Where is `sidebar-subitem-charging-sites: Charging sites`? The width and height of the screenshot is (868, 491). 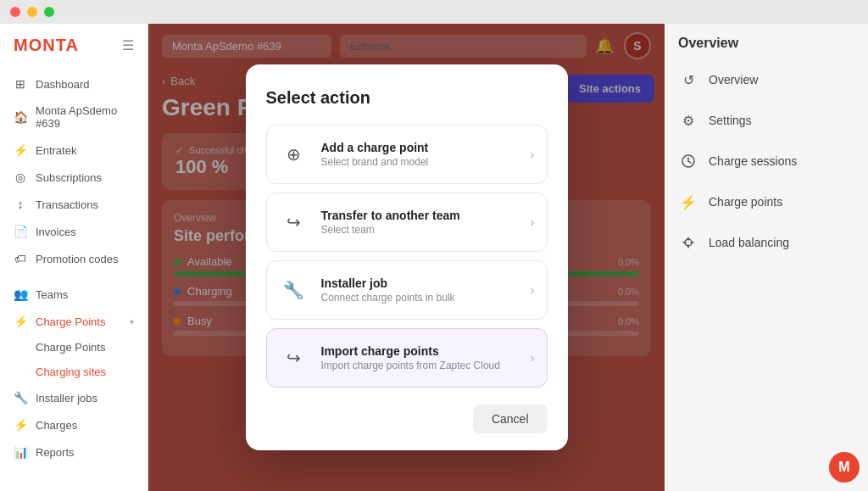 sidebar-subitem-charging-sites: Charging sites is located at coordinates (74, 371).